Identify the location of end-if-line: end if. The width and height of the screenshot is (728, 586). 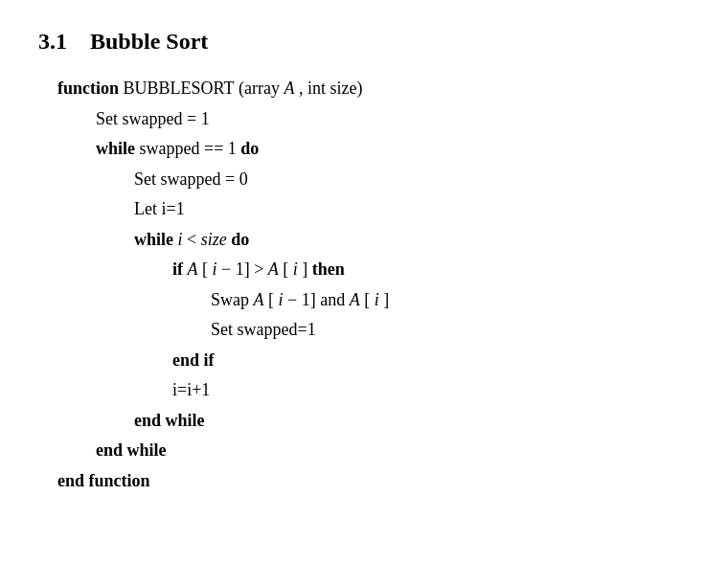
(374, 361).